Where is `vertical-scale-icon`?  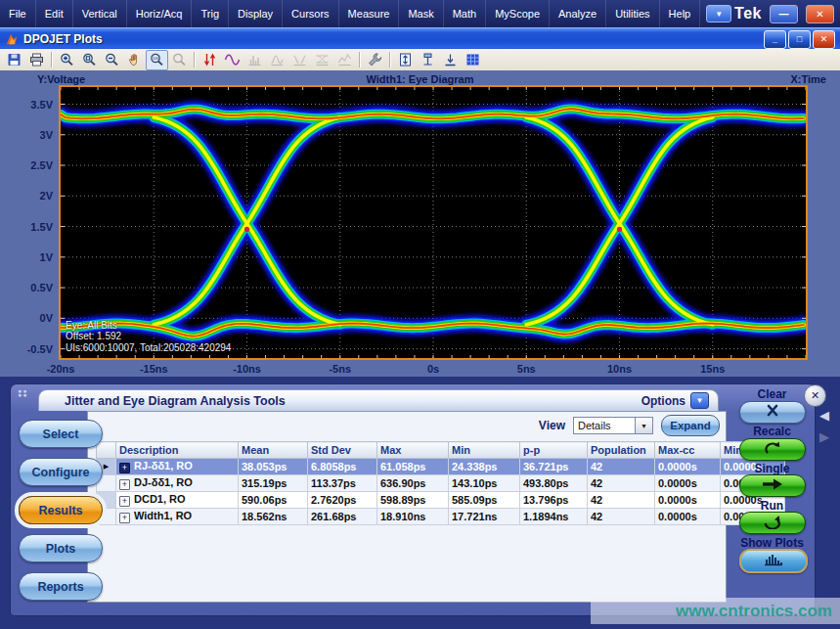
vertical-scale-icon is located at coordinates (405, 61).